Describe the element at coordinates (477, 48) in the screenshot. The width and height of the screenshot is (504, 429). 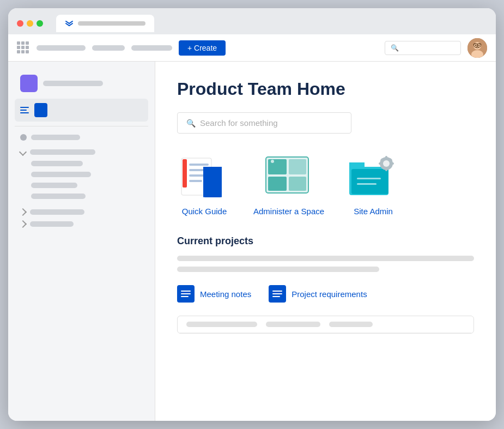
I see `user-avatar` at that location.